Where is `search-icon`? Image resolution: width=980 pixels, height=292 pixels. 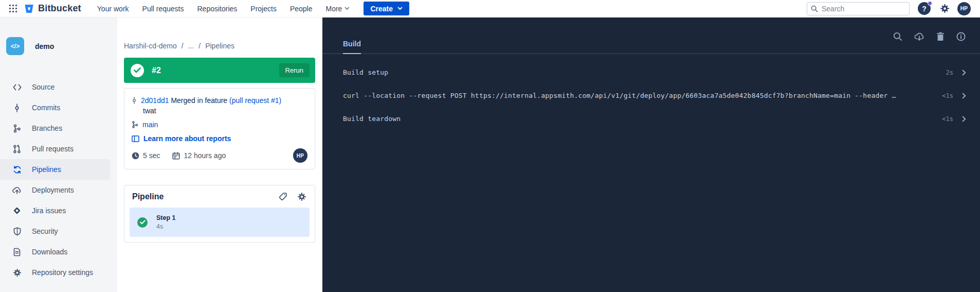
search-icon is located at coordinates (814, 9).